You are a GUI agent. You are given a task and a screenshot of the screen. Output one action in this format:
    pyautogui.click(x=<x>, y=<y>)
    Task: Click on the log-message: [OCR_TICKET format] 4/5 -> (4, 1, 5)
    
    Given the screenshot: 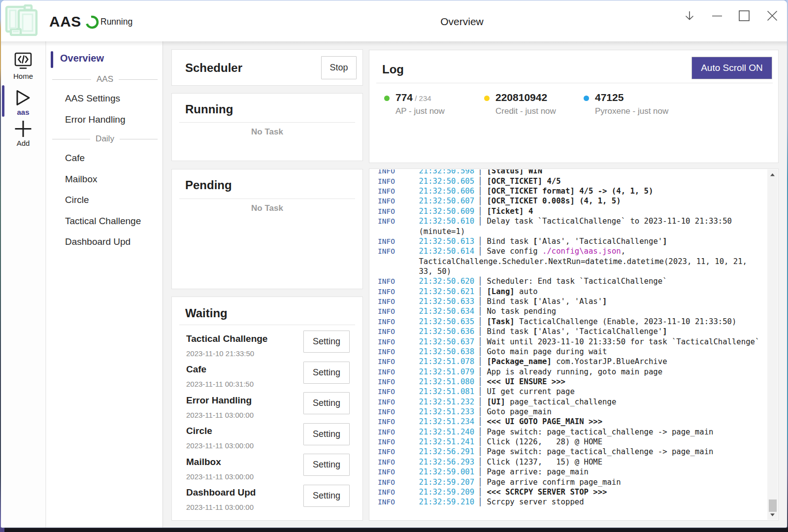 What is the action you would take?
    pyautogui.click(x=570, y=191)
    